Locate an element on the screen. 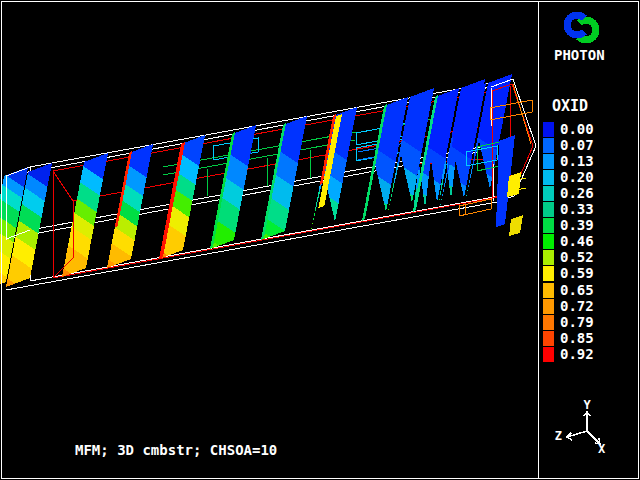 The width and height of the screenshot is (640, 480). app-name: PHOTON is located at coordinates (580, 55).